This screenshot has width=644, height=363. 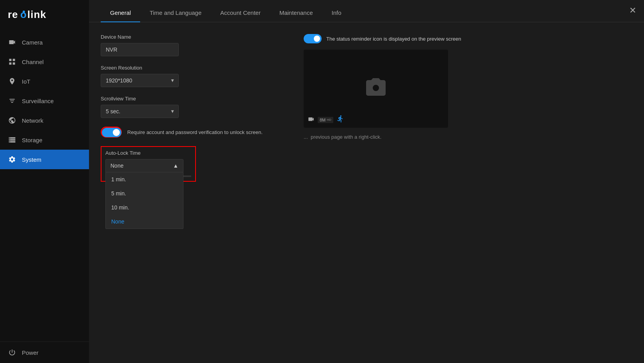 I want to click on sidebar-label-iot: IoT, so click(x=26, y=81).